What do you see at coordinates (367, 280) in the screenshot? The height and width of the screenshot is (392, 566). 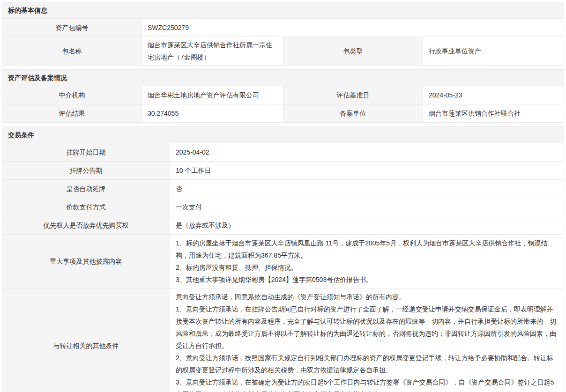 I see `disclosure-paragraph: 3、其他重大事项详见烟华彬房【2024】蓬字第0503号估价报告书。` at bounding box center [367, 280].